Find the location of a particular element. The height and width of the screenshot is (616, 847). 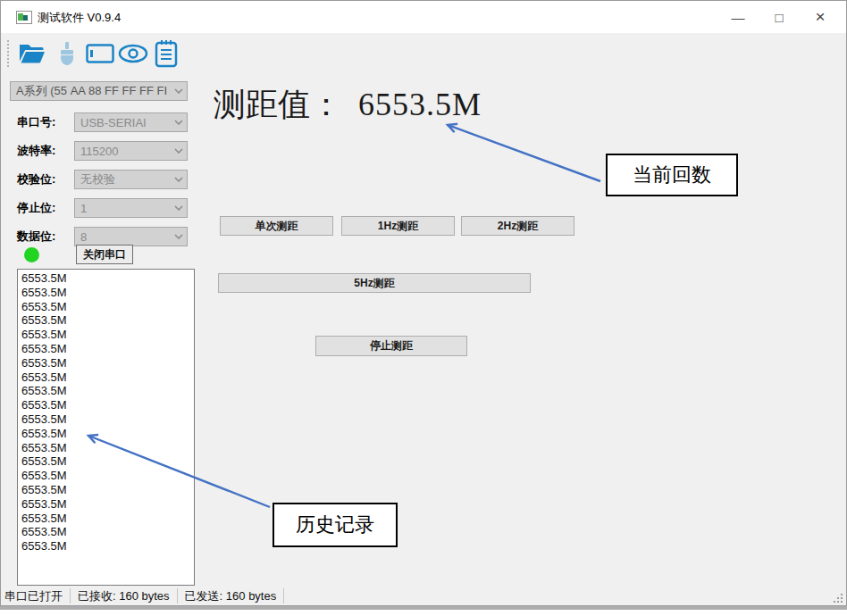

measure-2hz-button: 2Hz测距 is located at coordinates (518, 226).